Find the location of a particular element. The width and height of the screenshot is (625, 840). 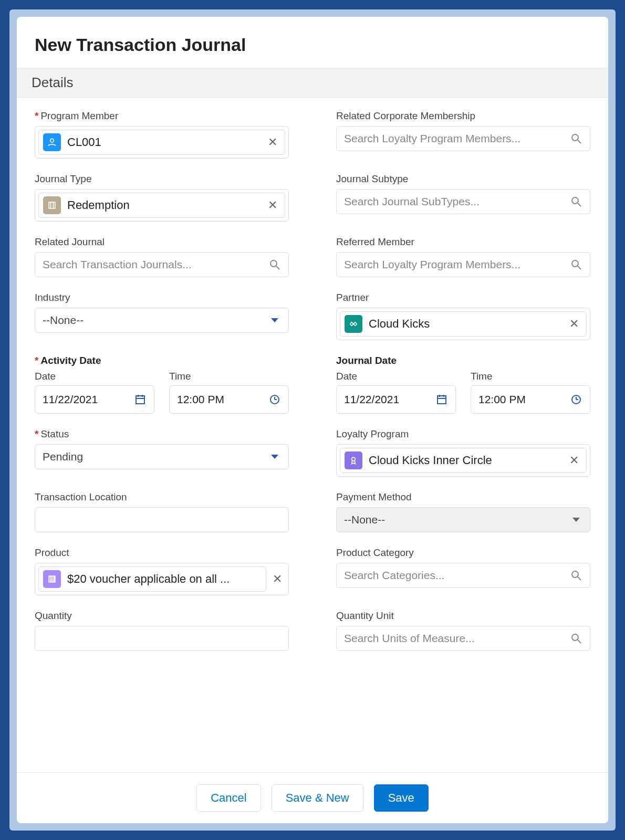

journal-type-lookup: Redemption ✕ is located at coordinates (162, 205).